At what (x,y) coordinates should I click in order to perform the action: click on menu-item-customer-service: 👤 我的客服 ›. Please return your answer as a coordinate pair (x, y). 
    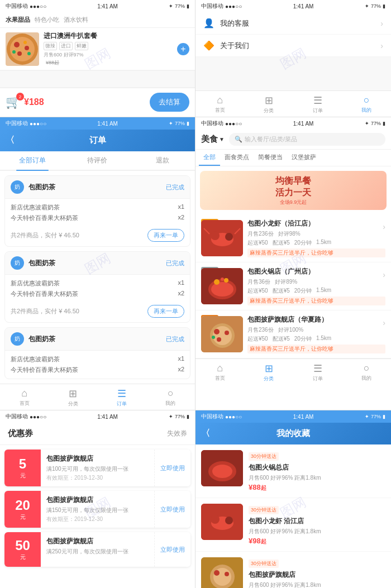
    Looking at the image, I should click on (293, 23).